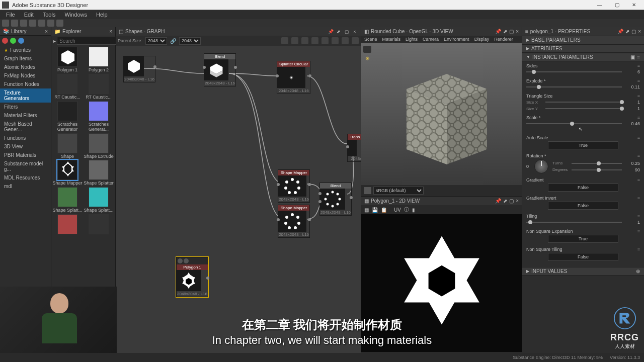  Describe the element at coordinates (25, 67) in the screenshot. I see `library-item: Atomic Nodes` at that location.